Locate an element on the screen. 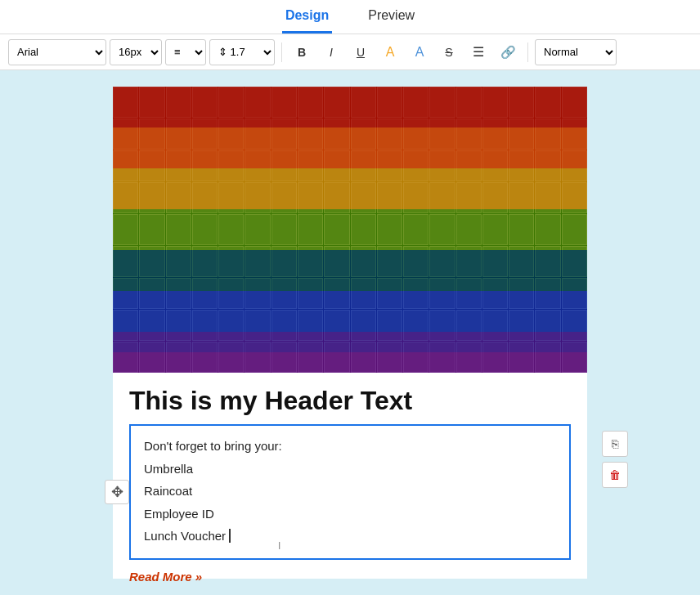  text-item-3: Employee ID is located at coordinates (350, 514).